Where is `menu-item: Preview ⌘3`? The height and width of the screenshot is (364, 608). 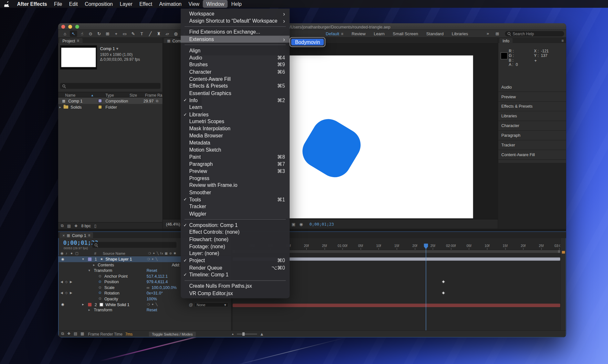 menu-item: Preview ⌘3 is located at coordinates (235, 171).